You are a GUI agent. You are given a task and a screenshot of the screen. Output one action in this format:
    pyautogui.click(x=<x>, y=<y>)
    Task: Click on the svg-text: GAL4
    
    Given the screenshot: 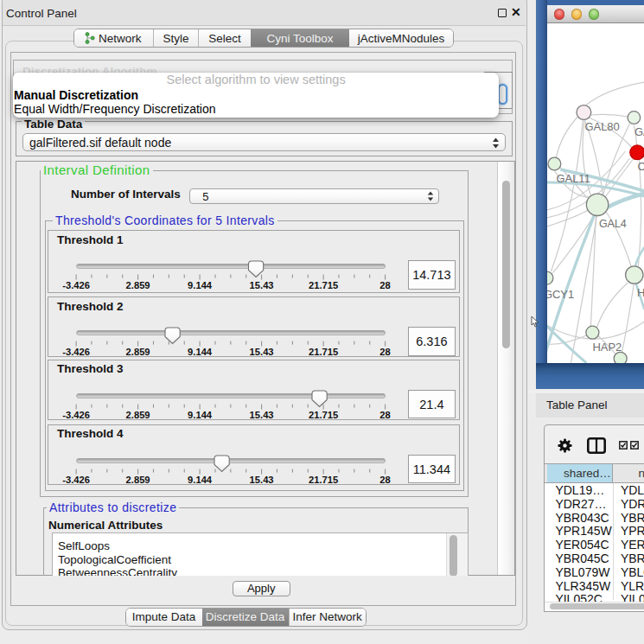 What is the action you would take?
    pyautogui.click(x=612, y=224)
    